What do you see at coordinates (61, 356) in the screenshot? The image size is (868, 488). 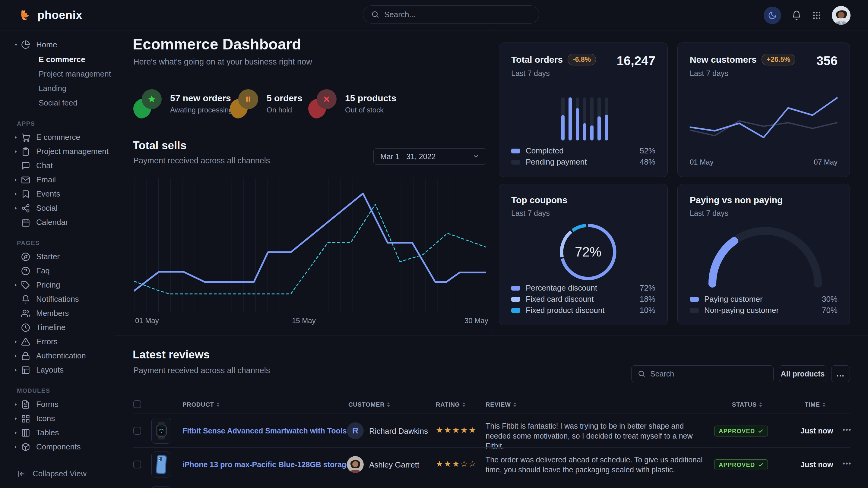 I see `sidebar-item-label: Authentication` at bounding box center [61, 356].